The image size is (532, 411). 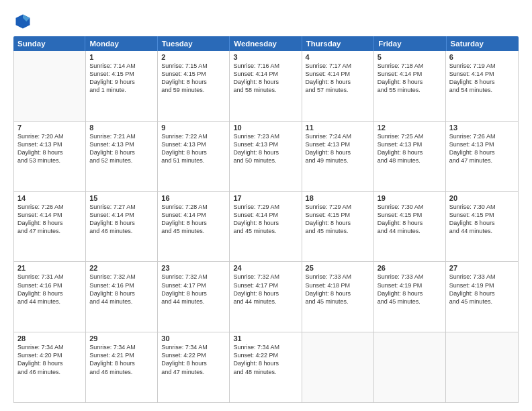 I want to click on day-number: 18, so click(x=338, y=198).